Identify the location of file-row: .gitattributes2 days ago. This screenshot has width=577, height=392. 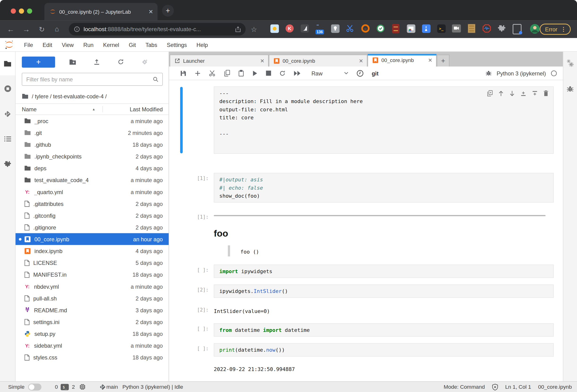
(92, 203).